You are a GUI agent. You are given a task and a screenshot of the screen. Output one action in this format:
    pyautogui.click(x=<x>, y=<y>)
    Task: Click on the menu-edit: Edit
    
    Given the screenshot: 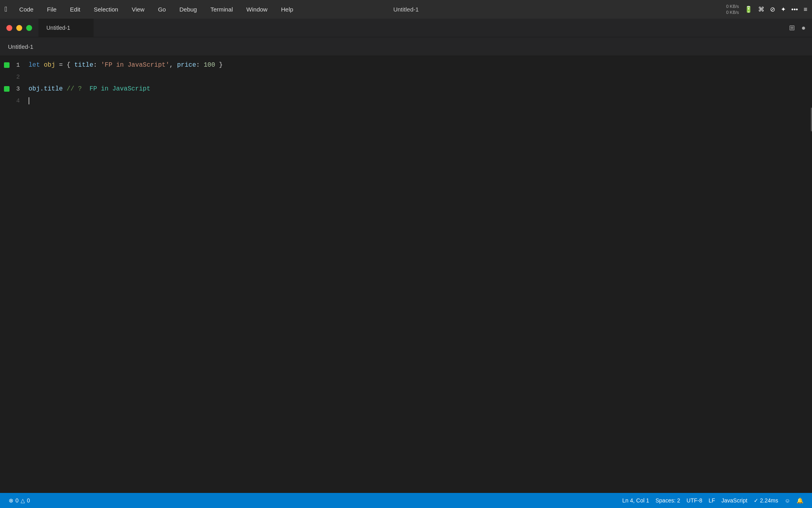 What is the action you would take?
    pyautogui.click(x=75, y=10)
    